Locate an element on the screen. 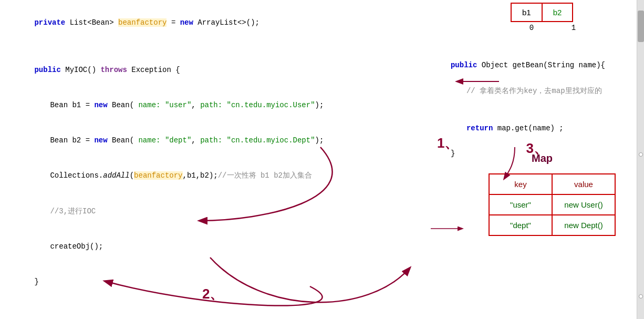 This screenshot has height=319, width=644. b2-index: 1 is located at coordinates (574, 28).